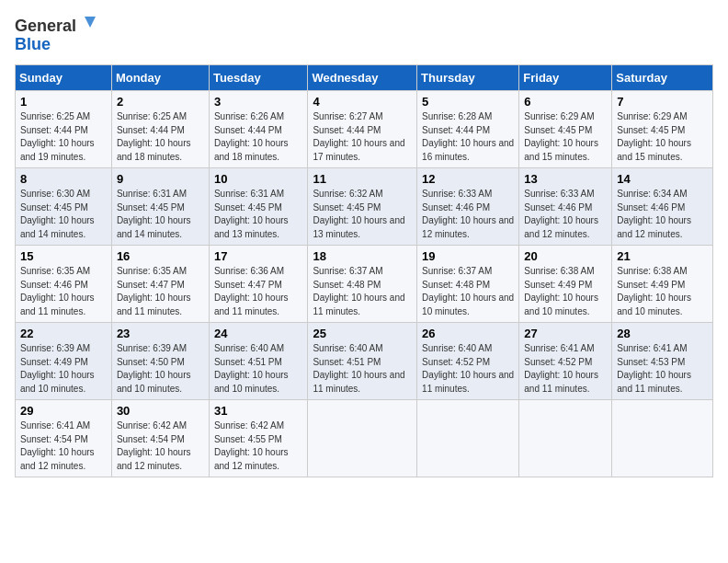 The image size is (728, 563). I want to click on day-number: 17, so click(259, 256).